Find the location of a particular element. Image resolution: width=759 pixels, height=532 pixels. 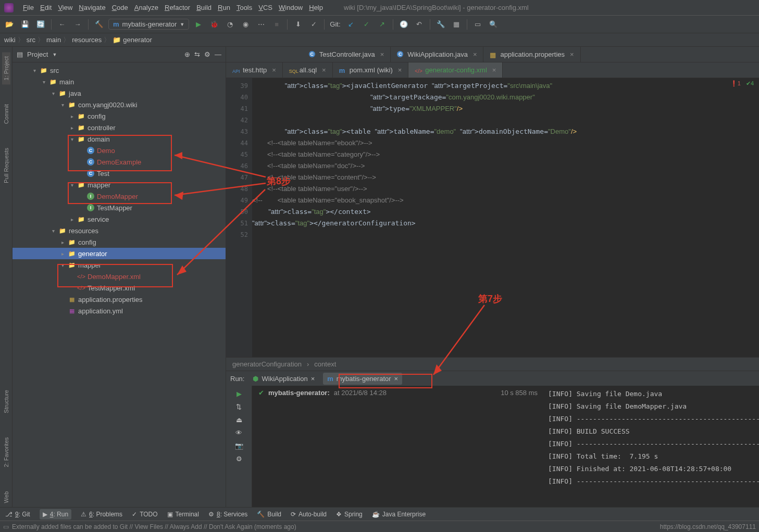

bottom-tab-spring: ❖Spring is located at coordinates (349, 514).